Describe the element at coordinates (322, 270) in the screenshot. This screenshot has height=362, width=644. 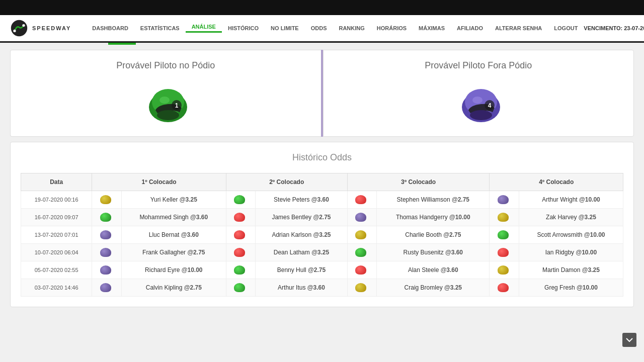
I see `table-row: 05-07-2020 02:55 Richard Eyre @10.00 Ben…` at that location.